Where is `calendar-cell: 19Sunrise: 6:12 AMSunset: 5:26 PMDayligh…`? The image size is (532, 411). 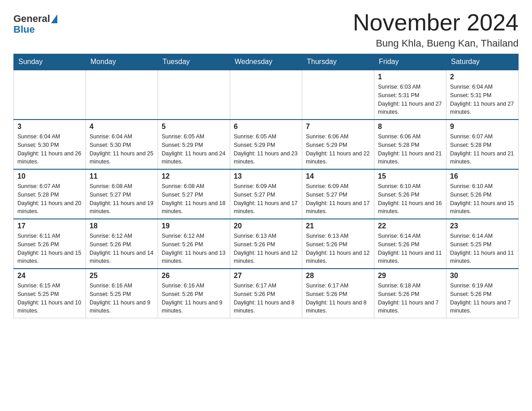
calendar-cell: 19Sunrise: 6:12 AMSunset: 5:26 PMDayligh… is located at coordinates (194, 244).